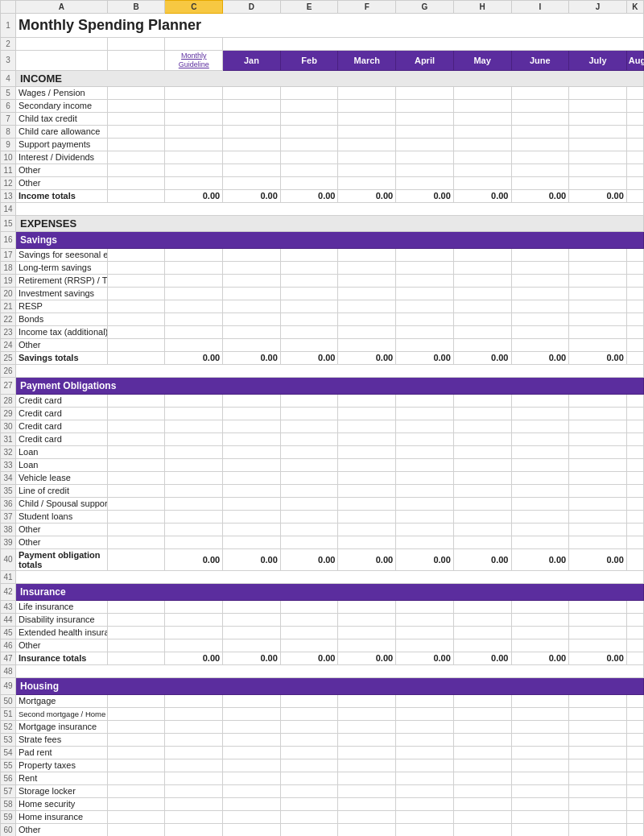 The image size is (644, 836). Describe the element at coordinates (425, 7) in the screenshot. I see `col-g-header: G` at that location.